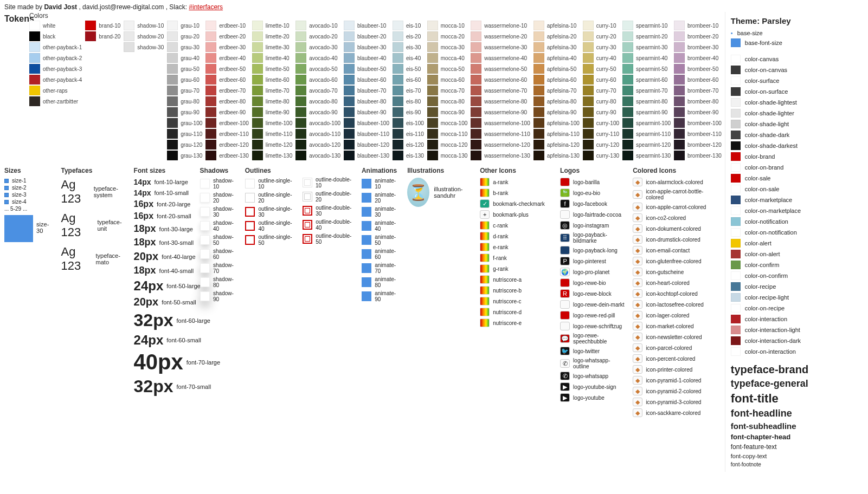 This screenshot has width=868, height=494. I want to click on color-label: other-payback-3, so click(62, 69).